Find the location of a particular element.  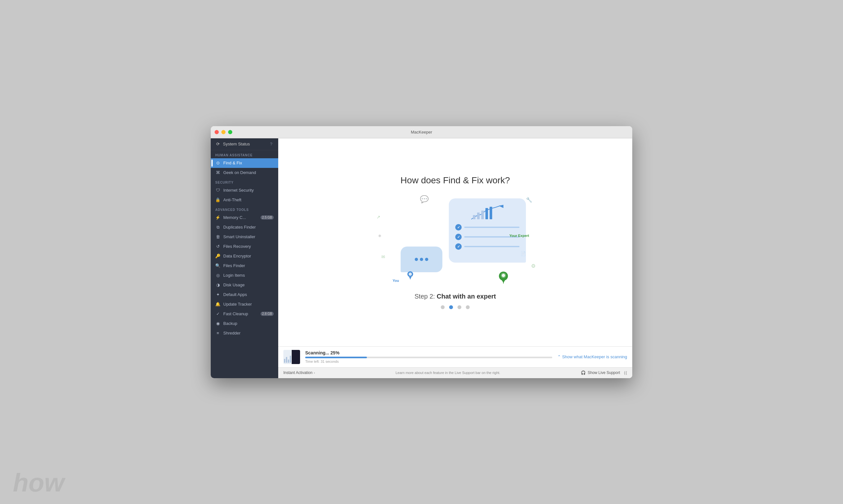

backup-icon: ◉ is located at coordinates (218, 323).